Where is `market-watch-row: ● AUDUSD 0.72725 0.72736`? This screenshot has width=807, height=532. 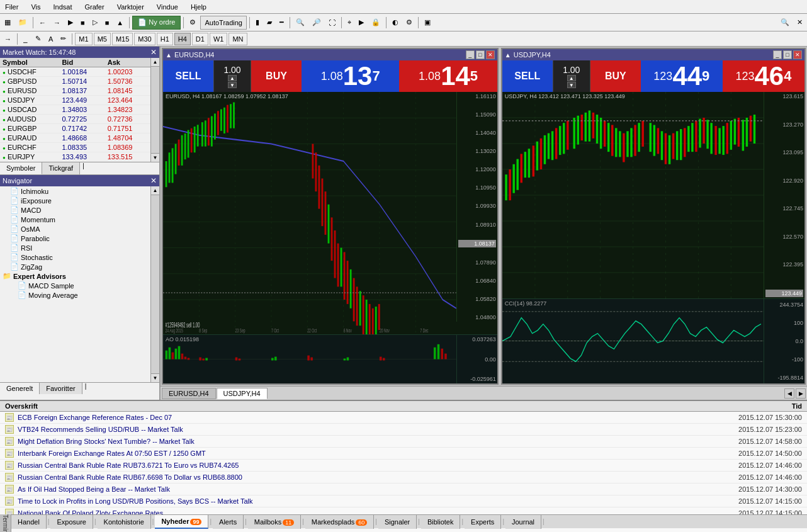
market-watch-row: ● AUDUSD 0.72725 0.72736 is located at coordinates (76, 120).